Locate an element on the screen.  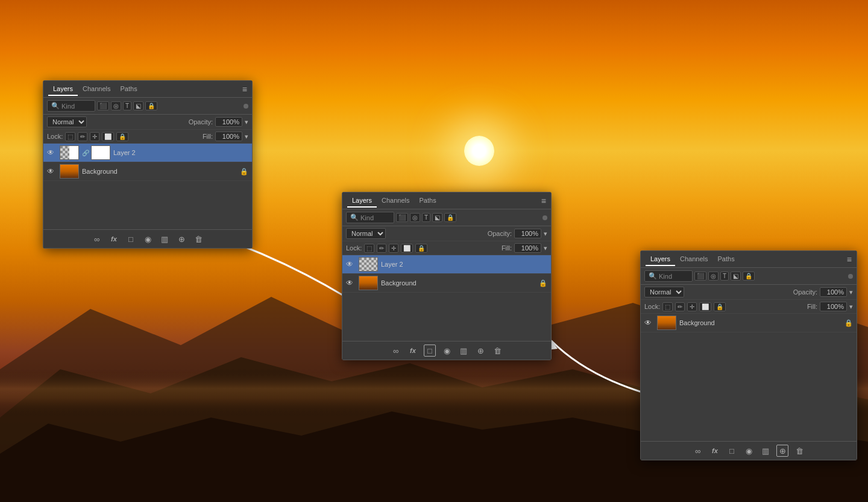
panel1-lock-pixels: ✏ is located at coordinates (83, 136).